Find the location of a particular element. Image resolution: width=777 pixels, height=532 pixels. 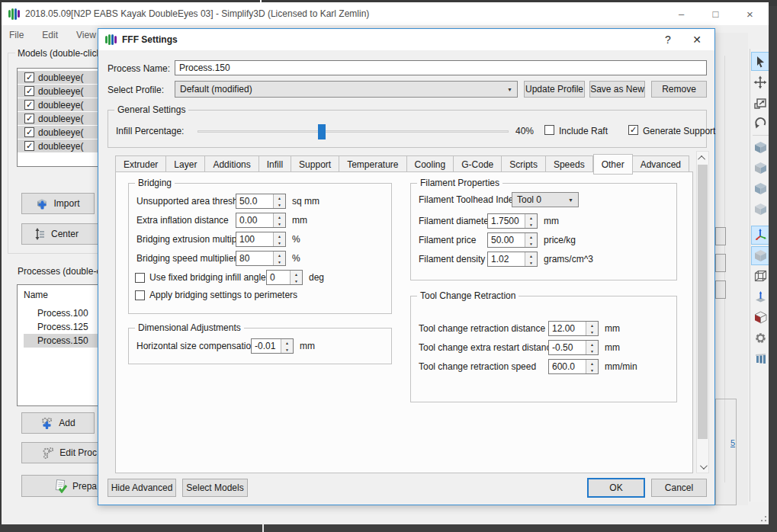

solid-model-tool is located at coordinates (761, 256).